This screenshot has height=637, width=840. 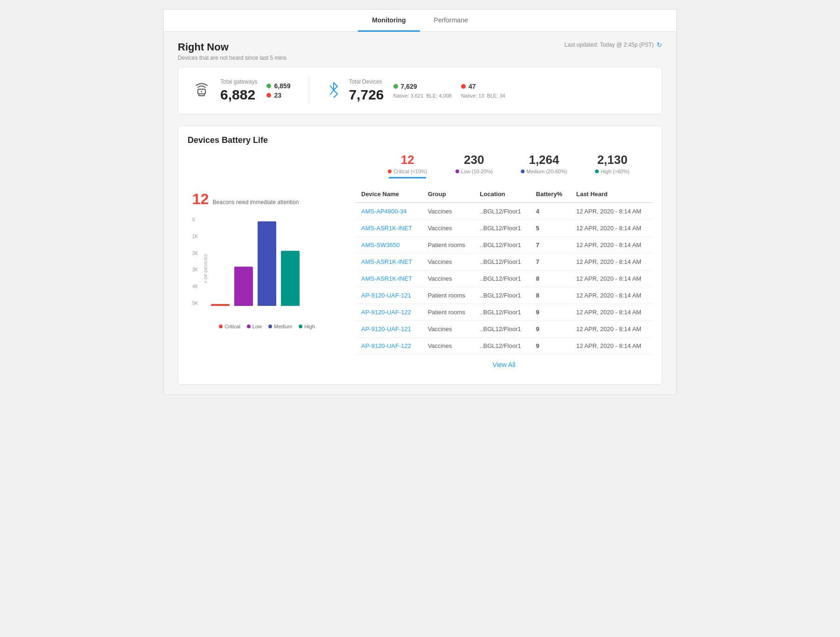 What do you see at coordinates (407, 171) in the screenshot?
I see `summary-critical-label: Critical (<10%)` at bounding box center [407, 171].